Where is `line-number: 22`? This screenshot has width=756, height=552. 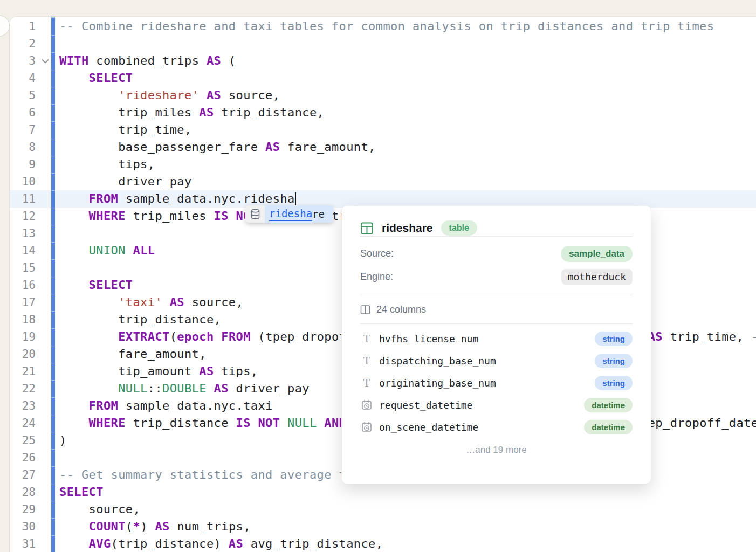 line-number: 22 is located at coordinates (23, 389).